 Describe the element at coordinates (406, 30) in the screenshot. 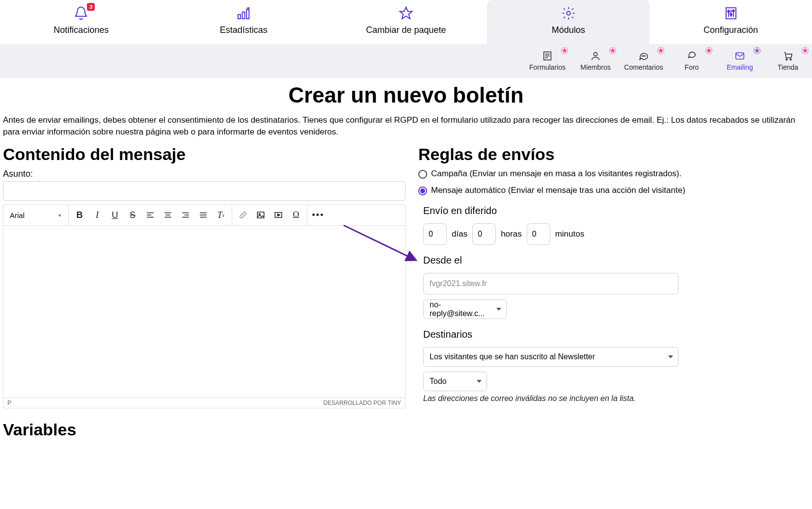

I see `tab-label: Cambiar de paquete` at that location.